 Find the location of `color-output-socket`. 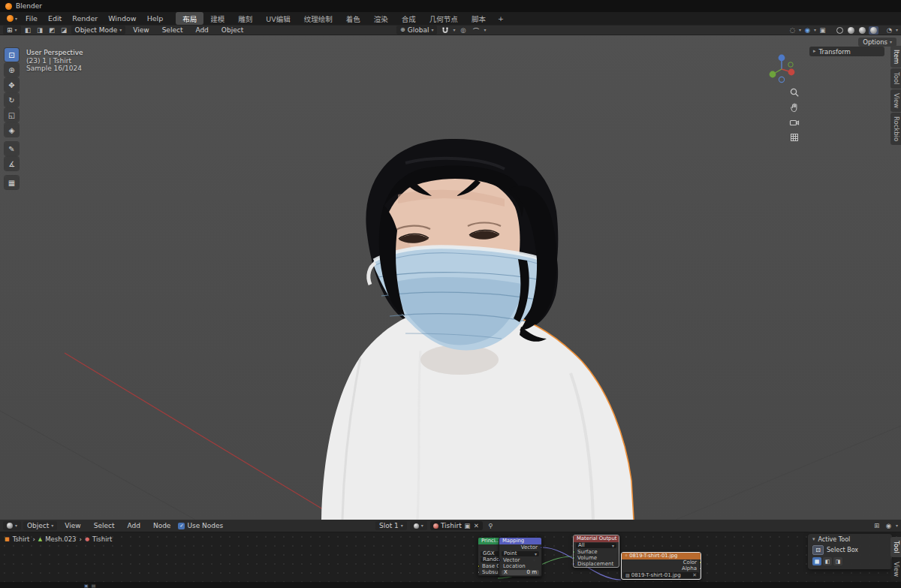

color-output-socket is located at coordinates (700, 563).